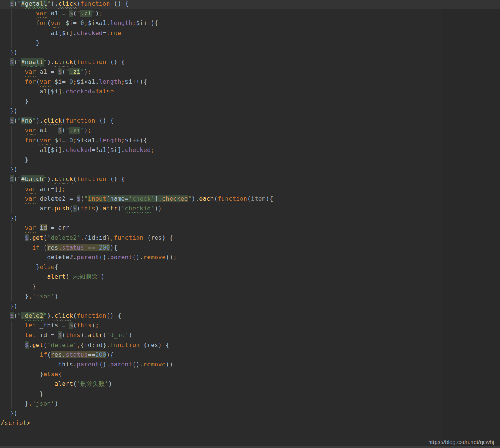  What do you see at coordinates (14, 169) in the screenshot?
I see `code-token: })` at bounding box center [14, 169].